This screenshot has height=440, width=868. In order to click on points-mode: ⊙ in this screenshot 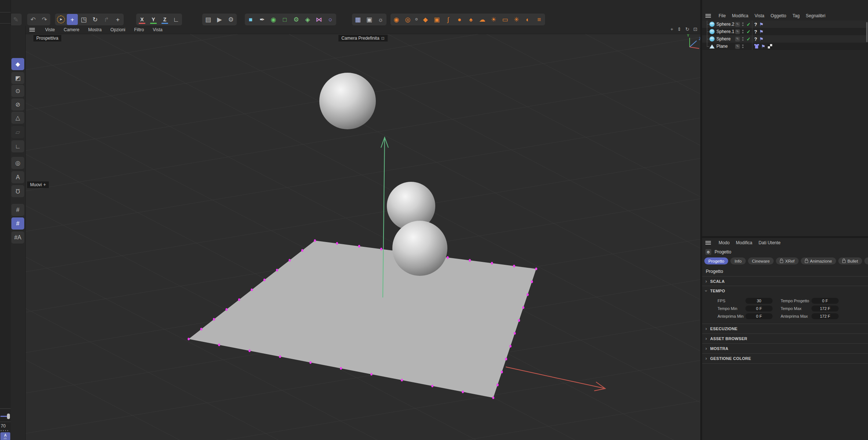, I will do `click(18, 91)`.